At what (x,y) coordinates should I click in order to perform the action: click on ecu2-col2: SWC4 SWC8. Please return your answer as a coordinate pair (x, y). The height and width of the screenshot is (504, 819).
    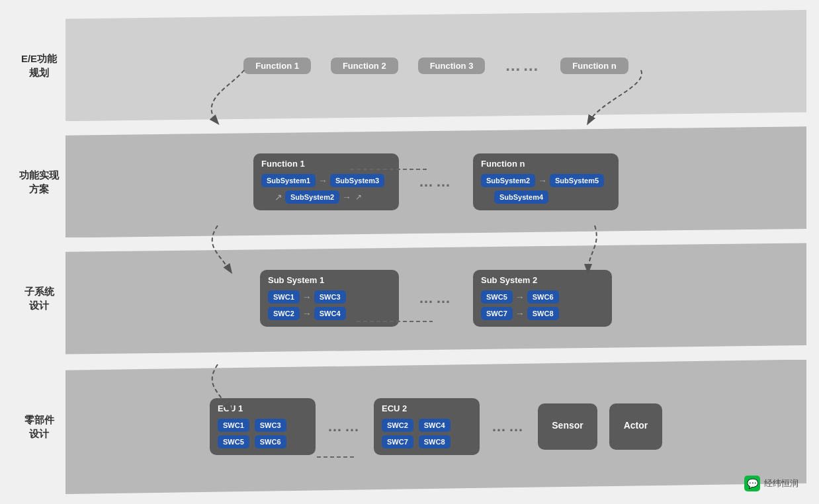
    Looking at the image, I should click on (435, 434).